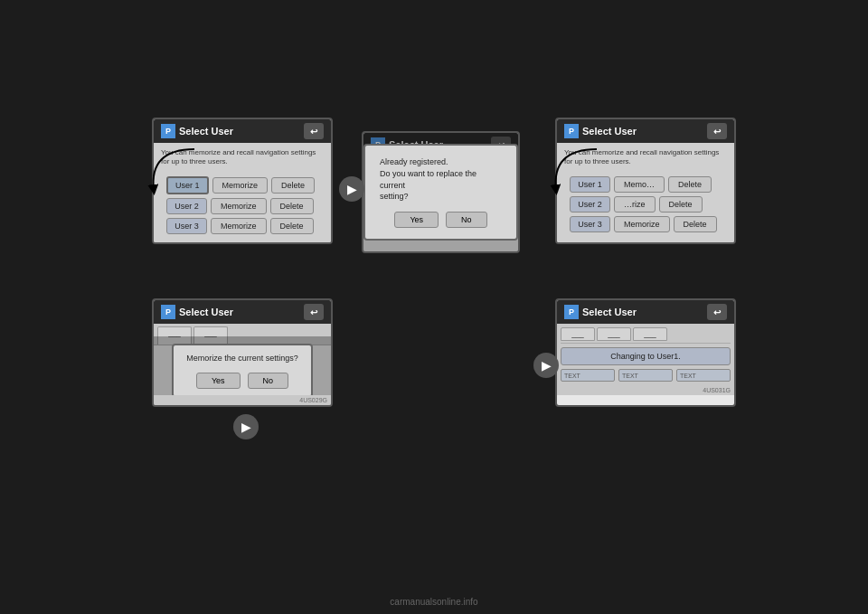  Describe the element at coordinates (292, 206) in the screenshot. I see `delete-user2-btn: Delete` at that location.